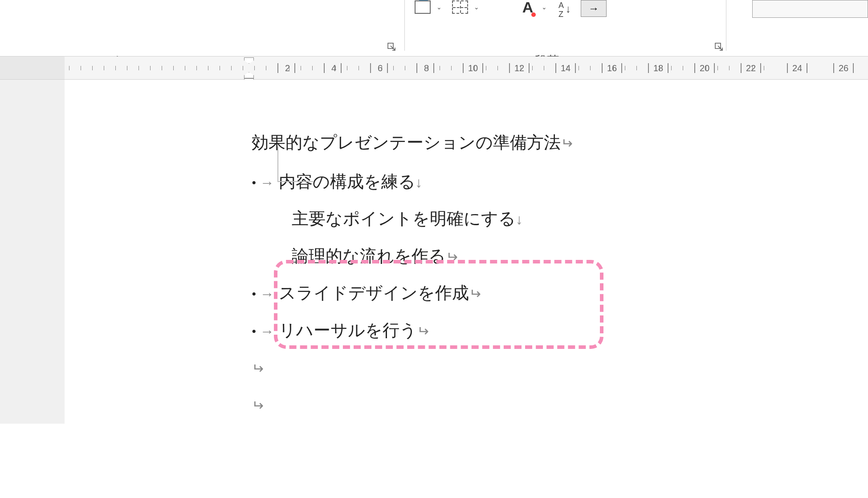 This screenshot has width=868, height=498. What do you see at coordinates (797, 68) in the screenshot?
I see `ruler-label: 24` at bounding box center [797, 68].